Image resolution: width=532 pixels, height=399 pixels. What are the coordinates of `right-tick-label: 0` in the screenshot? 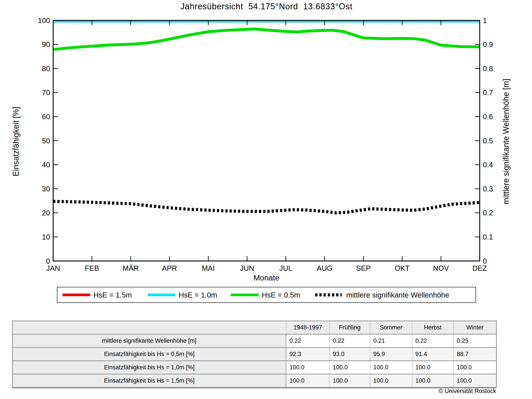 It's located at (485, 261).